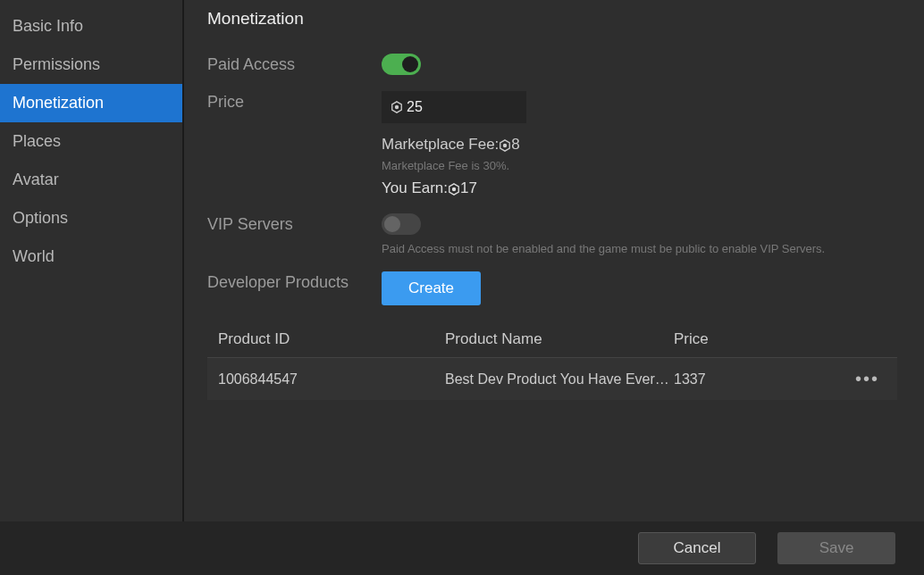  I want to click on sidebar-item-avatar: Avatar, so click(91, 180).